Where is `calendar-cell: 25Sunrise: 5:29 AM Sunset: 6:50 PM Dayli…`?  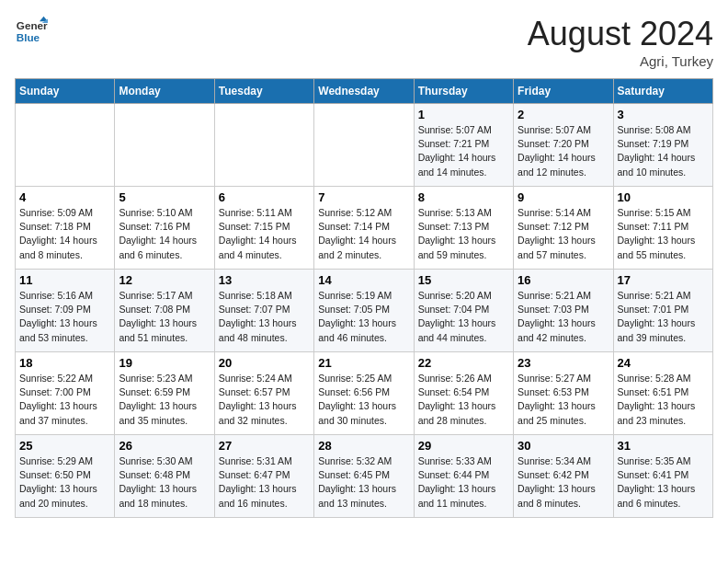
calendar-cell: 25Sunrise: 5:29 AM Sunset: 6:50 PM Dayli… is located at coordinates (65, 477).